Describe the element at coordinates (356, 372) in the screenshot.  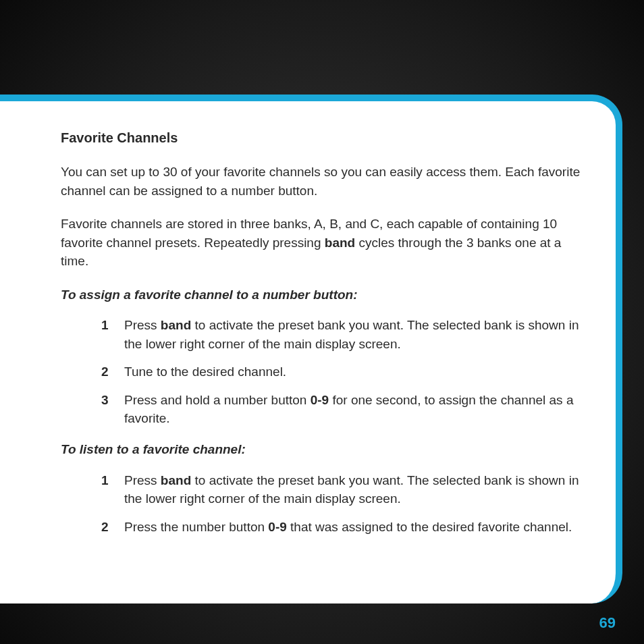
I see `step-text: Tune to the desired channel.` at that location.